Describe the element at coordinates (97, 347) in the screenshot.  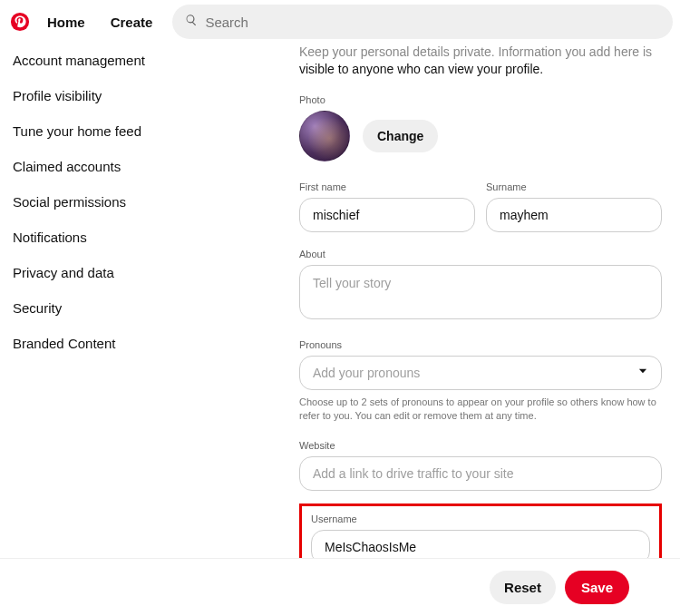
I see `sidebar-item-branded-content: Branded Content` at that location.